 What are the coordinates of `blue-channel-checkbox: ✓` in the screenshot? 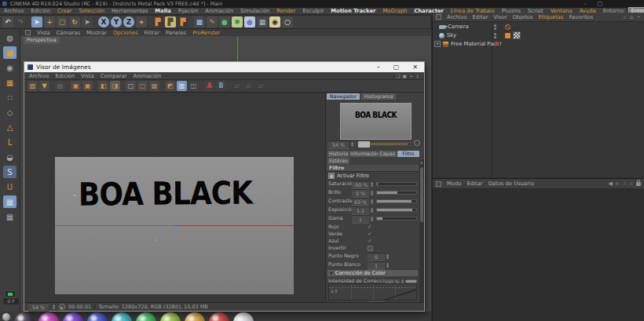 It's located at (369, 241).